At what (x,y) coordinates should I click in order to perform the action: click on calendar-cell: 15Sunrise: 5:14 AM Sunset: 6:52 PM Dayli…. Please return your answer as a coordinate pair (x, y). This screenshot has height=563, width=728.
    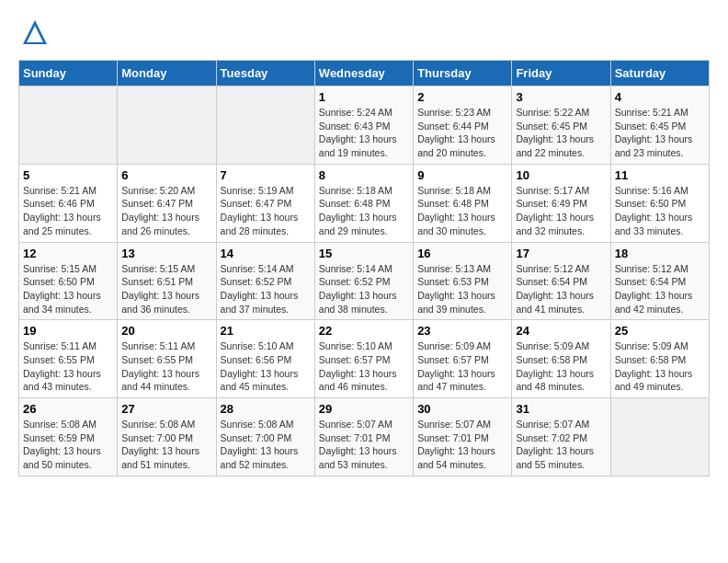
    Looking at the image, I should click on (364, 282).